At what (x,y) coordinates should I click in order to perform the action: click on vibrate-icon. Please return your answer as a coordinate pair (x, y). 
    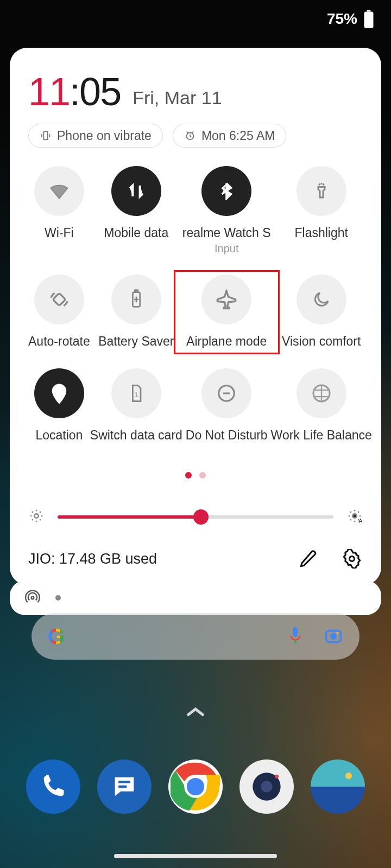
    Looking at the image, I should click on (46, 136).